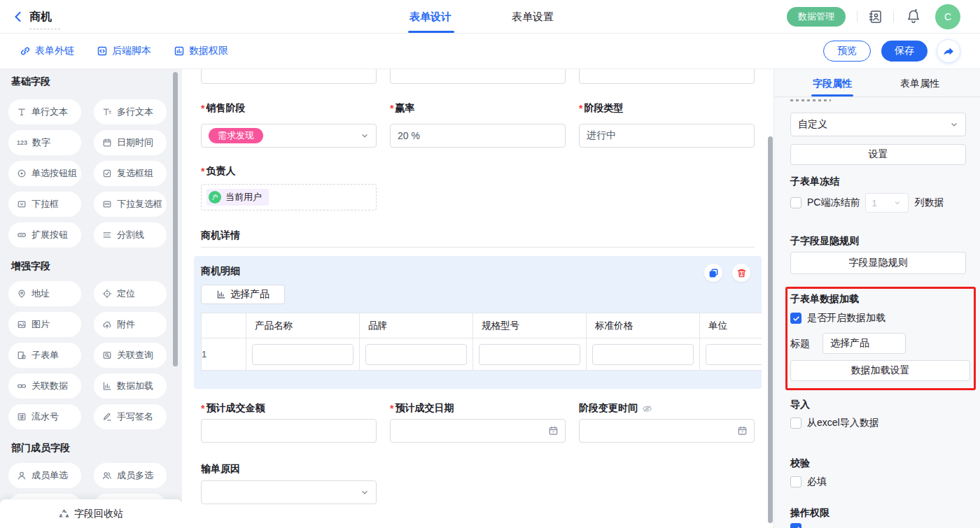 Image resolution: width=980 pixels, height=528 pixels. Describe the element at coordinates (867, 203) in the screenshot. I see `freeze-row: PC端冻结前 1 列数据` at that location.